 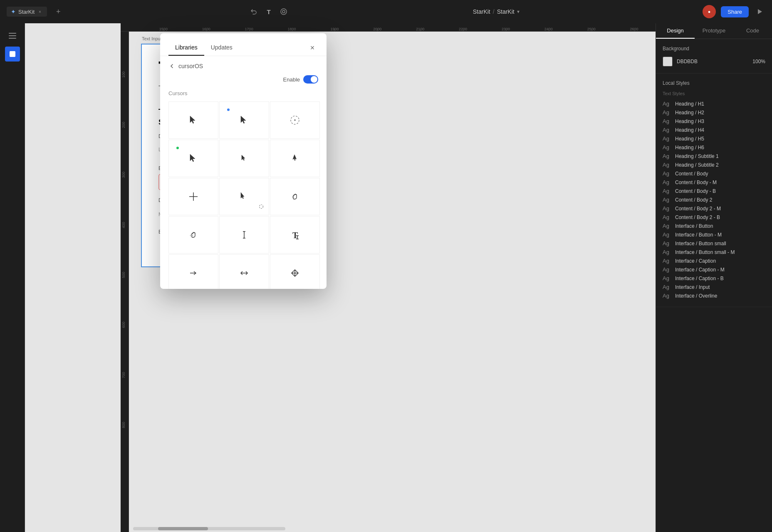 I want to click on cursor-arrow-blue-dot, so click(x=244, y=120).